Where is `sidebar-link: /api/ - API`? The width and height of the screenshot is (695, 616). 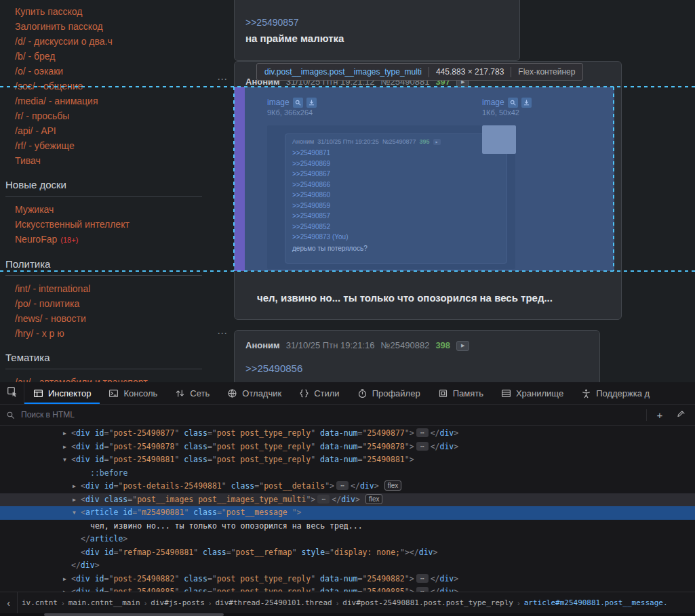
sidebar-link: /api/ - API is located at coordinates (113, 131).